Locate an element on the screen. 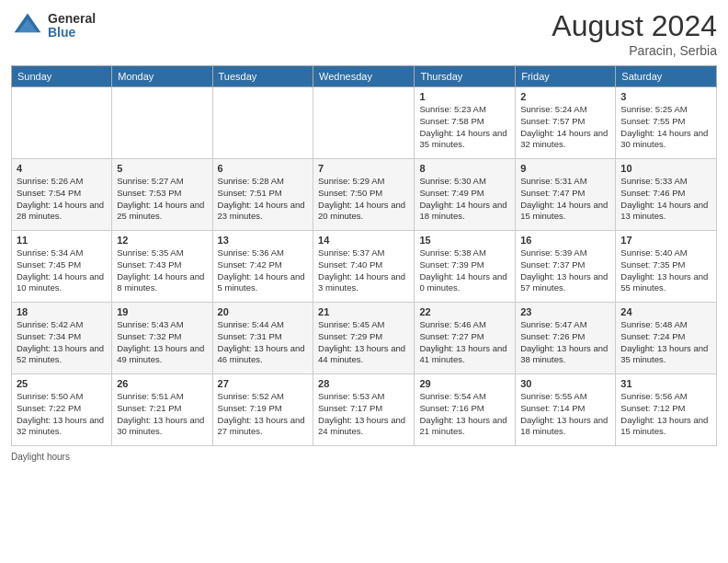  day-number: 14 is located at coordinates (364, 240).